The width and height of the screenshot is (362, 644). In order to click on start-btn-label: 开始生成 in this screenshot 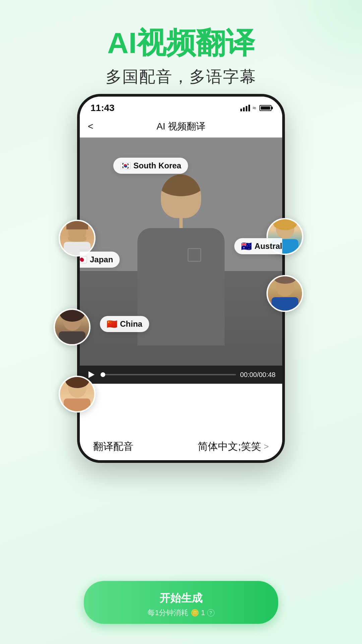, I will do `click(181, 598)`.